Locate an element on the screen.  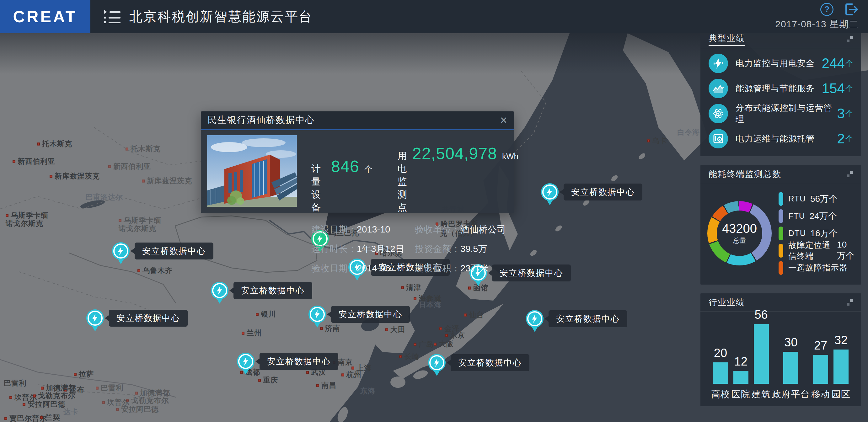
map-city-label: 新西伯利亚 is located at coordinates (129, 166).